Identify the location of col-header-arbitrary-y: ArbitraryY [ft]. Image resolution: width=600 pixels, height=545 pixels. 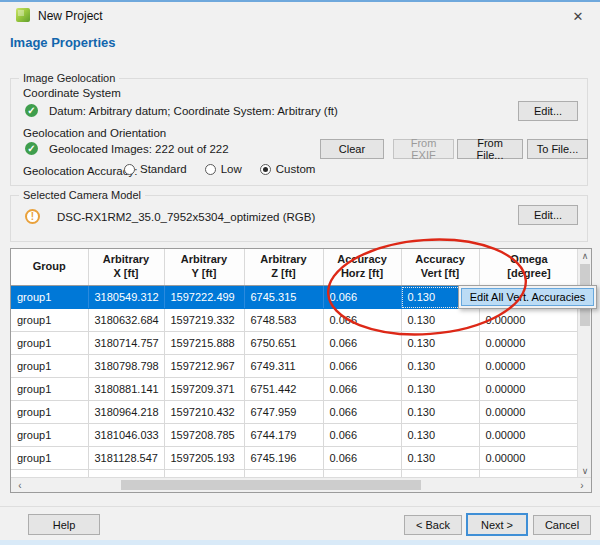
(204, 268).